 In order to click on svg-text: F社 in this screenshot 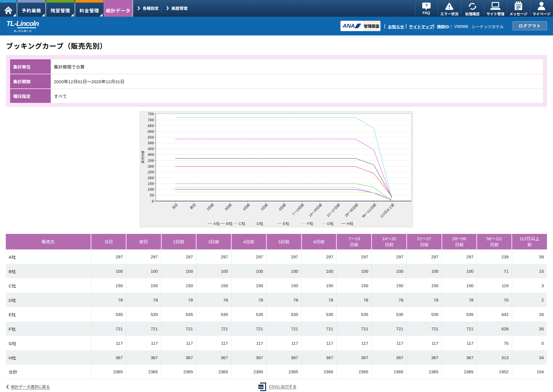, I will do `click(310, 224)`.